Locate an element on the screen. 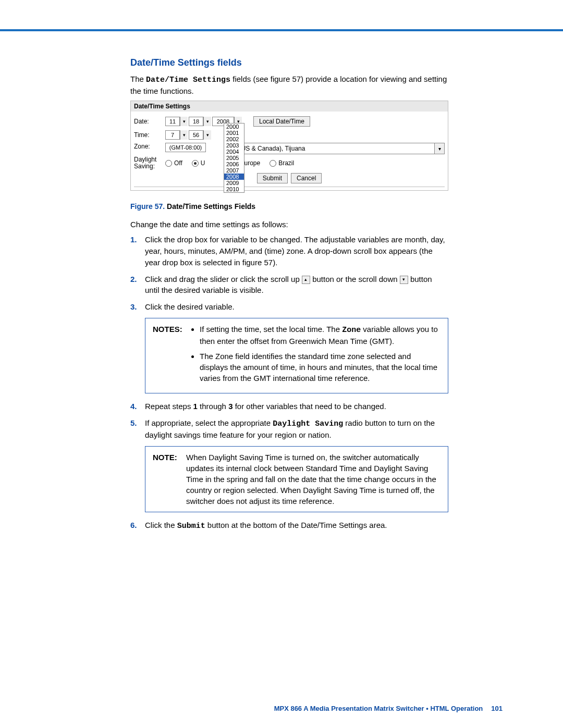  zone-select: he (US & Canada), Tijuana ▾ is located at coordinates (336, 149).